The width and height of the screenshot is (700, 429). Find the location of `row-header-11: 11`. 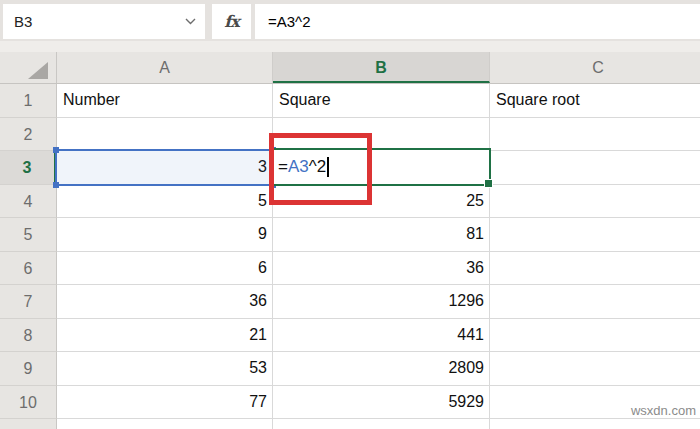

row-header-11: 11 is located at coordinates (28, 424).